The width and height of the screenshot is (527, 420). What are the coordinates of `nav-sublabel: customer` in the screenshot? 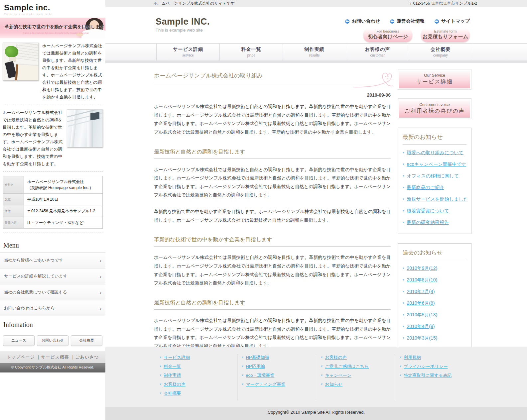 It's located at (378, 55).